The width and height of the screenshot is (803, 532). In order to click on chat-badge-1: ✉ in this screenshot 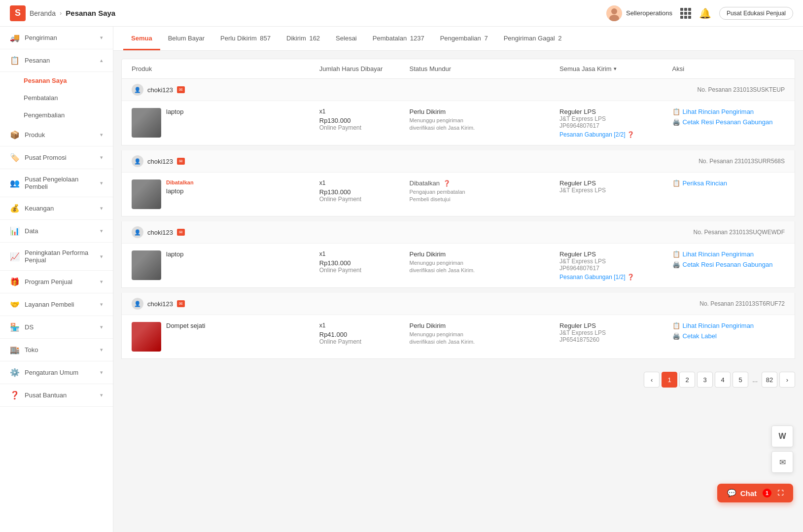, I will do `click(181, 90)`.